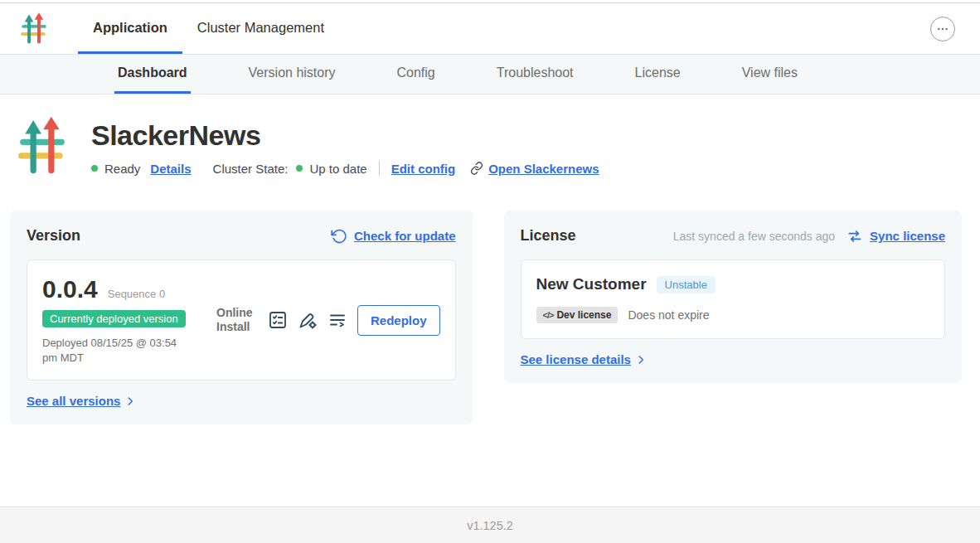  I want to click on app-status-row: Ready Details Cluster State: Up to date …, so click(345, 168).